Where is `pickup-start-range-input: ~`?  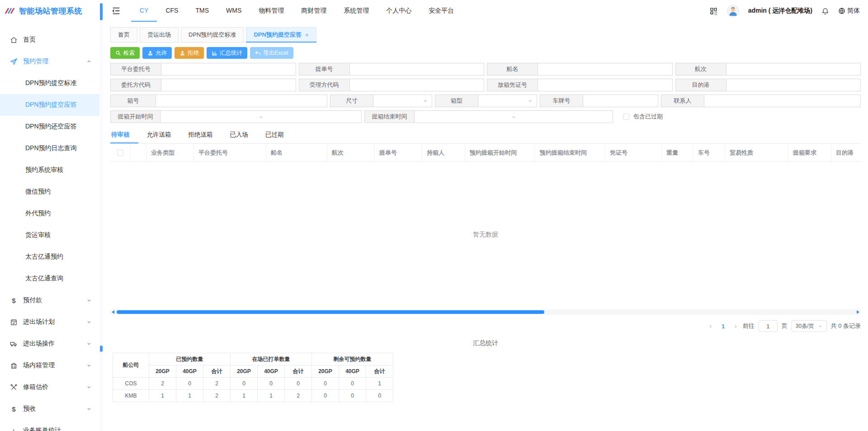
pickup-start-range-input: ~ is located at coordinates (261, 117).